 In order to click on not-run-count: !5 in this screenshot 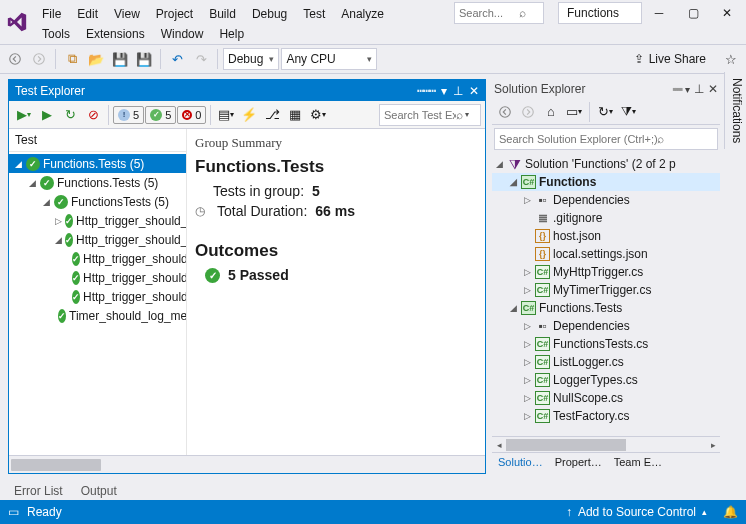, I will do `click(128, 115)`.